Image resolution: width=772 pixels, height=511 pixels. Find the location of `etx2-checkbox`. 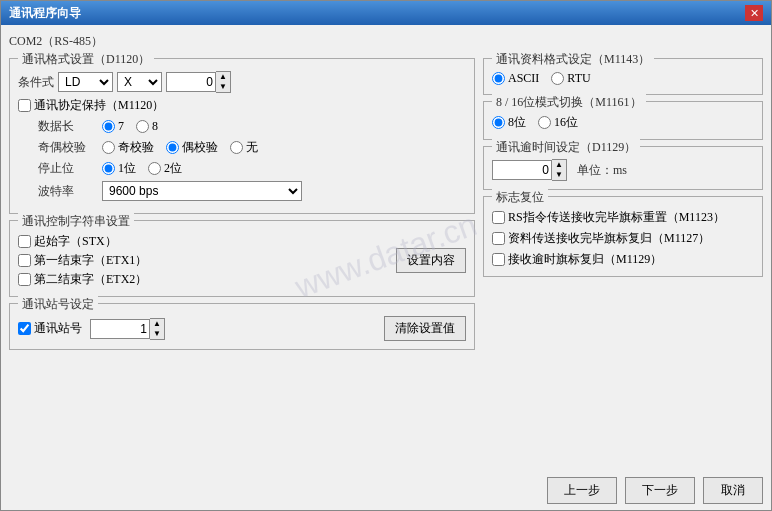

etx2-checkbox is located at coordinates (24, 280).